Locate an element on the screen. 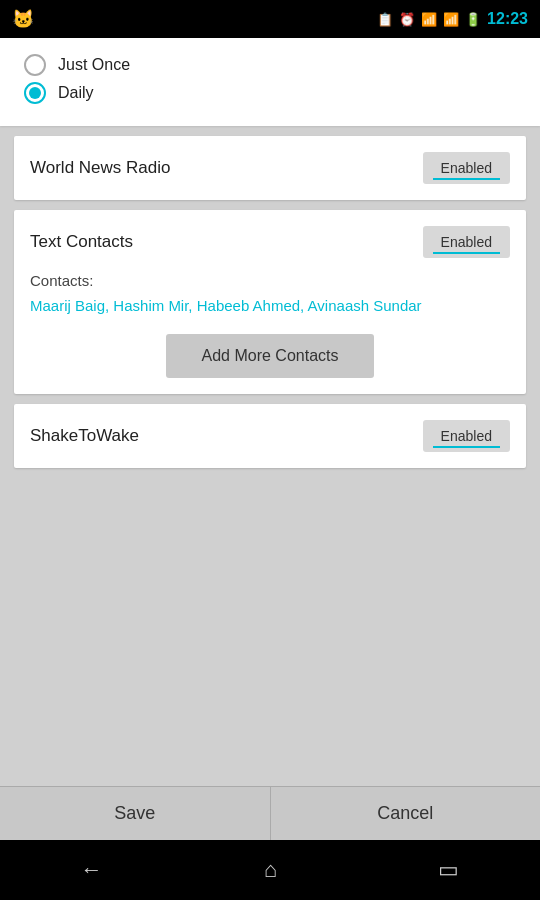  radio-just-once-circle is located at coordinates (35, 65).